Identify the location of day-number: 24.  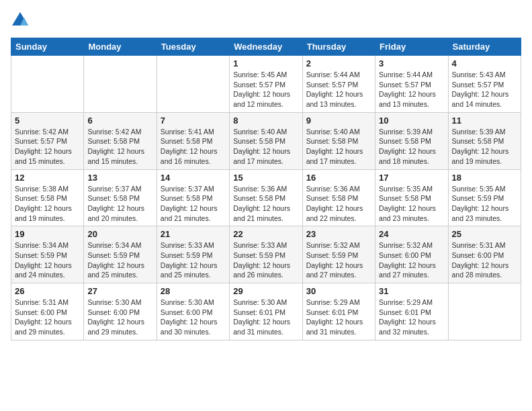
(411, 234).